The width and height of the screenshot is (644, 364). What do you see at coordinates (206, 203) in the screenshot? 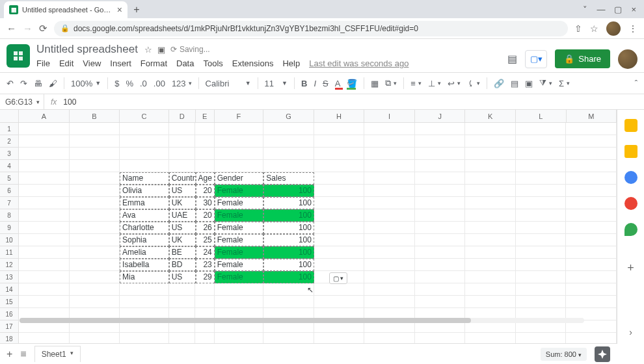
I see `cell: 30` at bounding box center [206, 203].